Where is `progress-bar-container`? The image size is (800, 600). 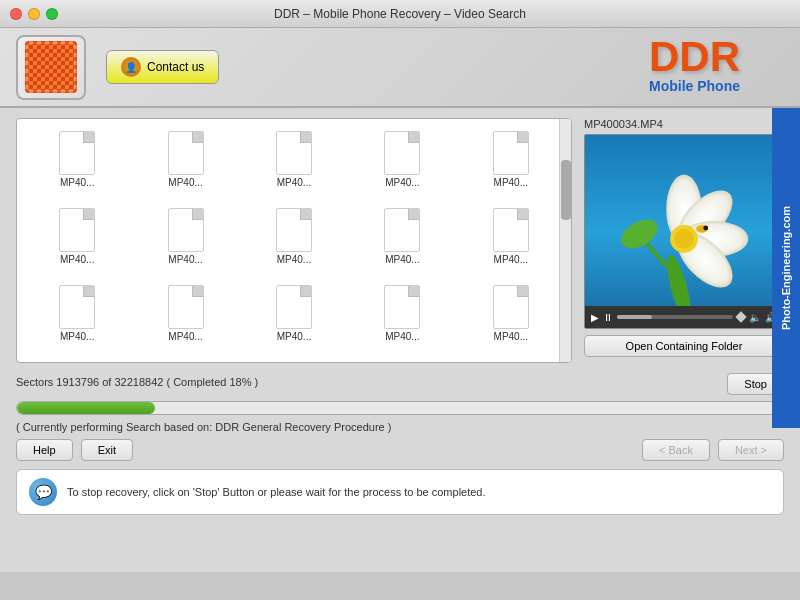
progress-bar-container is located at coordinates (400, 408).